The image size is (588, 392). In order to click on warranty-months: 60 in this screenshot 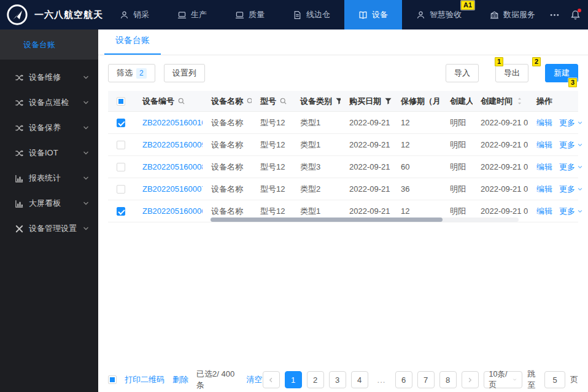, I will do `click(405, 167)`.